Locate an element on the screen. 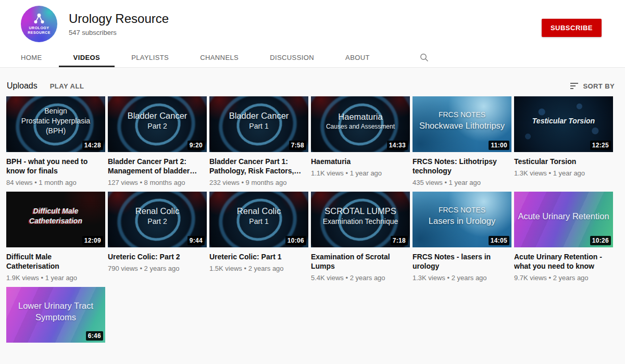 This screenshot has width=625, height=364. thumbnail-caption: BenignProstatic Hyperplasia(BPH) is located at coordinates (56, 121).